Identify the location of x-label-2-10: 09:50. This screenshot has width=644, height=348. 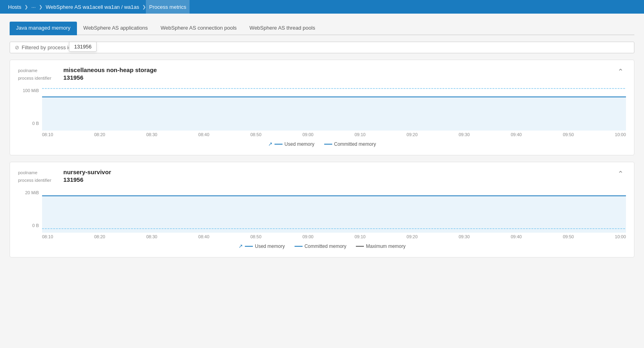
(568, 237).